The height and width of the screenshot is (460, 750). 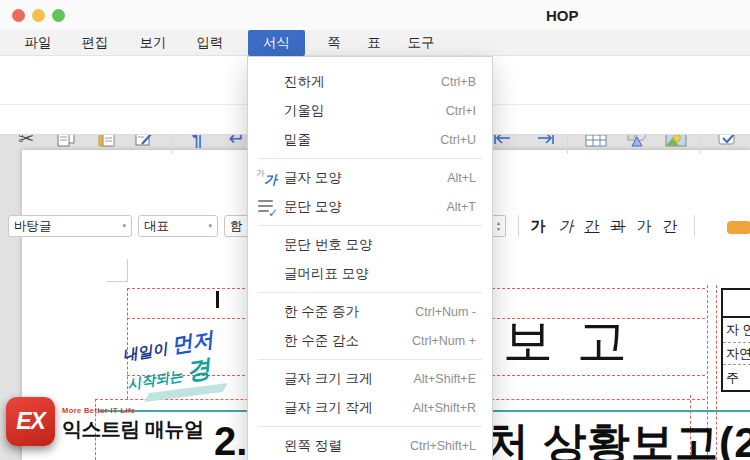 I want to click on menu-item-bold: 진하게 Ctrl+B, so click(x=370, y=82).